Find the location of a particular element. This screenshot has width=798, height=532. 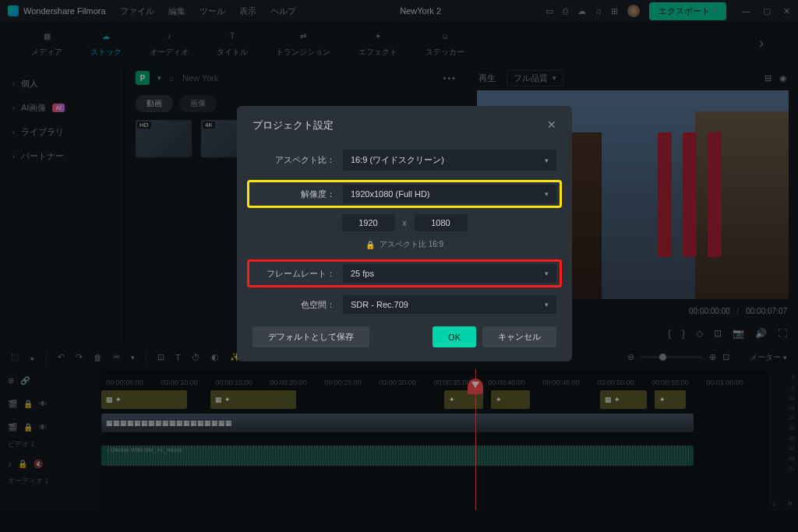

framerate-row-highlight: フレームレート： 25 fps▾ is located at coordinates (404, 273).